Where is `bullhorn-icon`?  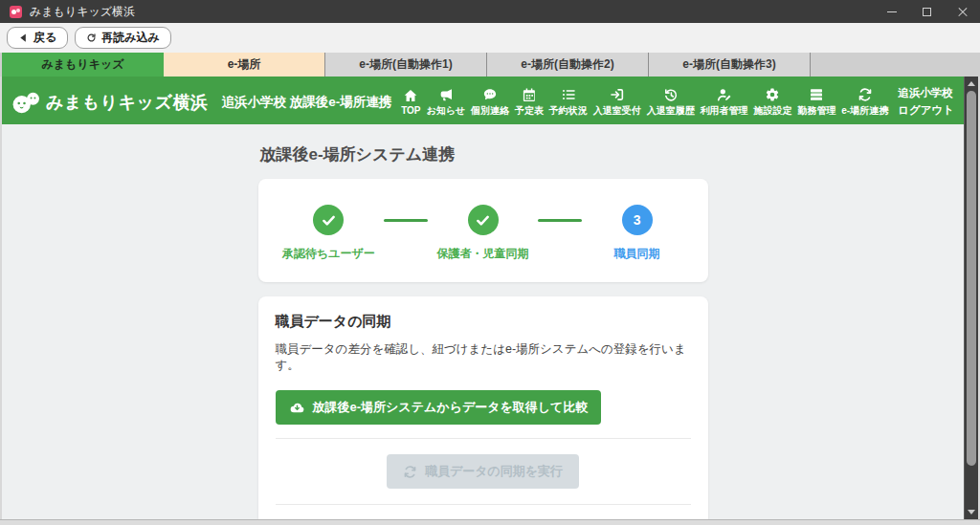
bullhorn-icon is located at coordinates (446, 95).